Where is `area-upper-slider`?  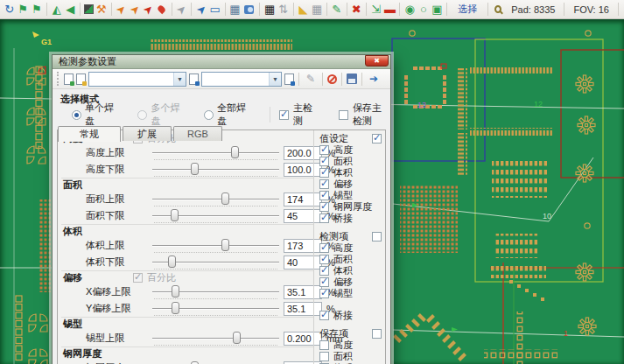 area-upper-slider is located at coordinates (215, 200).